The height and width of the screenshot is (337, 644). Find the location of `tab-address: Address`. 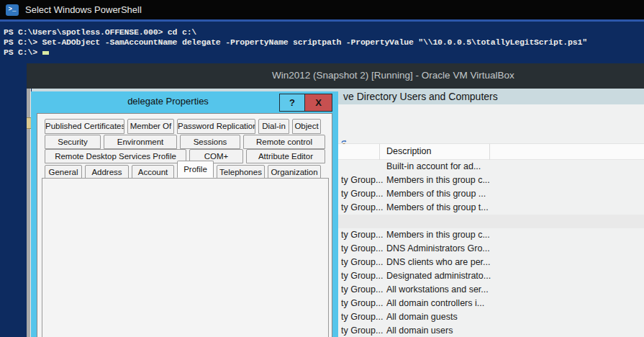

tab-address: Address is located at coordinates (106, 172).